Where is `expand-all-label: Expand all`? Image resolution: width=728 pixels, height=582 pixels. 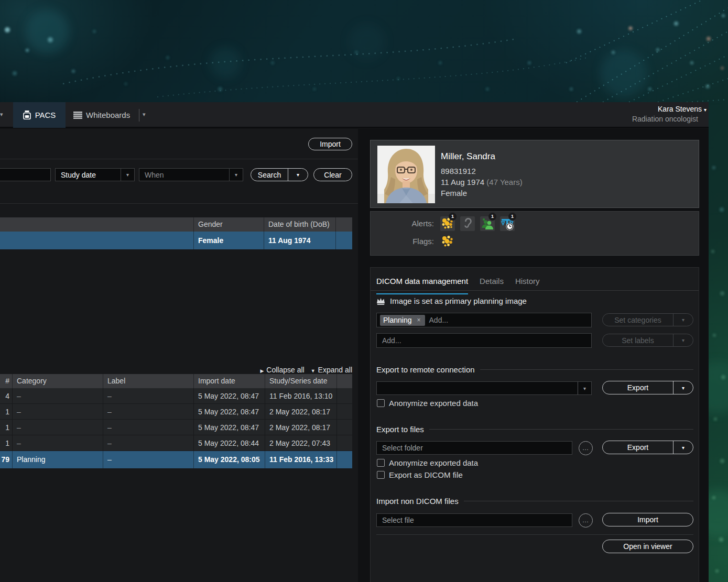
expand-all-label: Expand all is located at coordinates (335, 370).